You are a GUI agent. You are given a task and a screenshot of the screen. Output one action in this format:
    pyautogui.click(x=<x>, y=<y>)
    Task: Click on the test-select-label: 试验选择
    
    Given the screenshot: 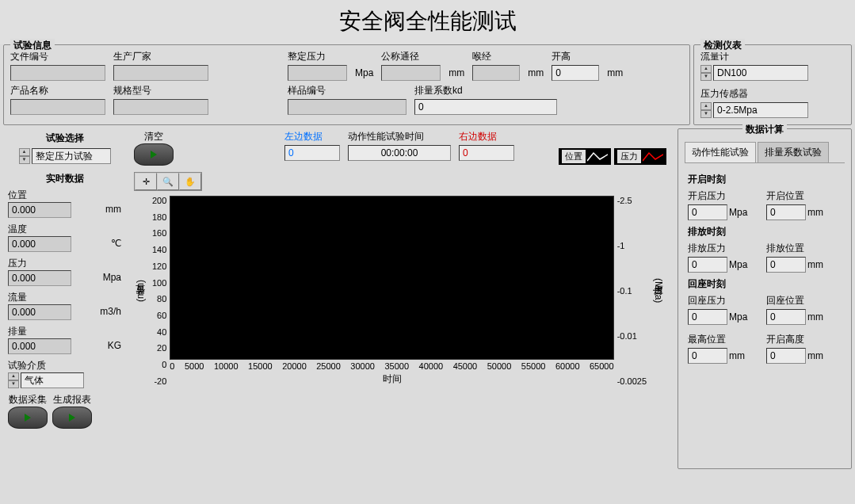 What is the action you would take?
    pyautogui.click(x=65, y=138)
    